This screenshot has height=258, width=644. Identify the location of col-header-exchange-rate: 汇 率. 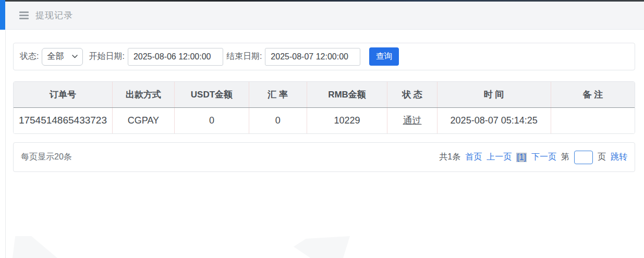
(277, 95).